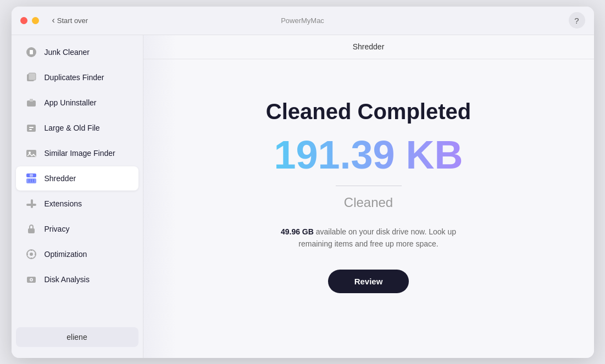 Image resolution: width=605 pixels, height=364 pixels. What do you see at coordinates (54, 20) in the screenshot?
I see `chevron-left-icon: ‹` at bounding box center [54, 20].